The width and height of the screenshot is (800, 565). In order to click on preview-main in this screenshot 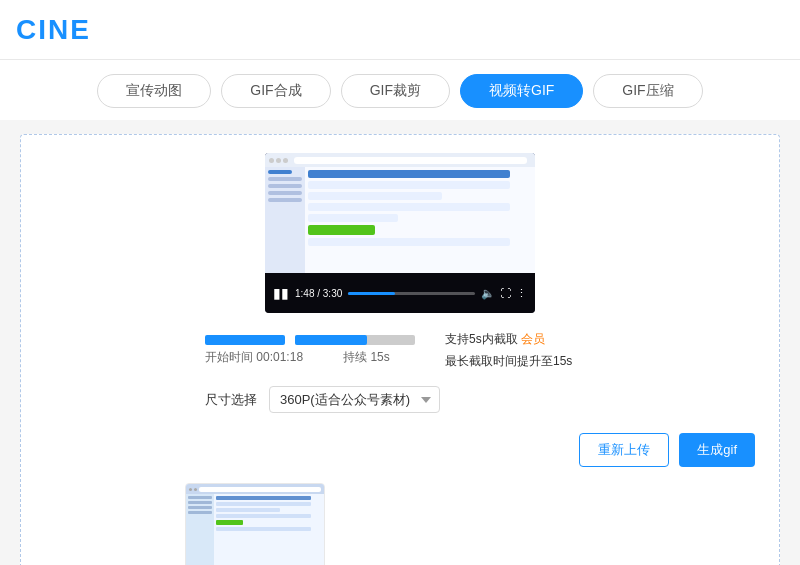, I will do `click(269, 530)`.